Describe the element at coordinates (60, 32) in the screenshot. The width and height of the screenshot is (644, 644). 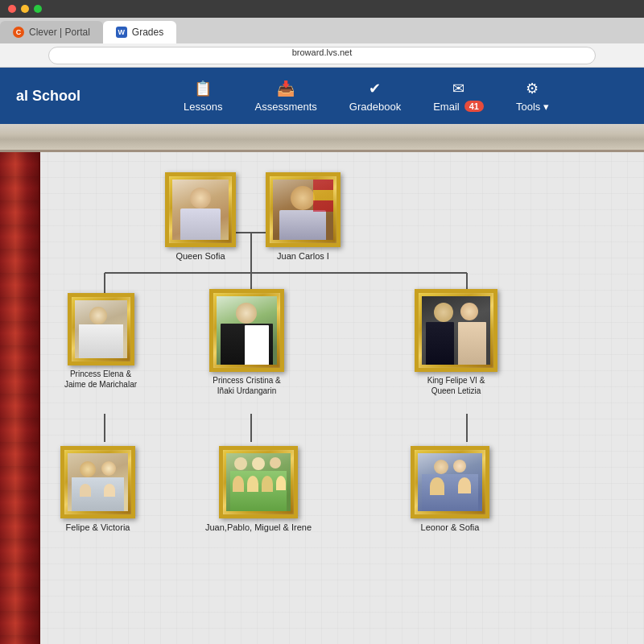
I see `tab-clever-label: Clever | Portal` at that location.